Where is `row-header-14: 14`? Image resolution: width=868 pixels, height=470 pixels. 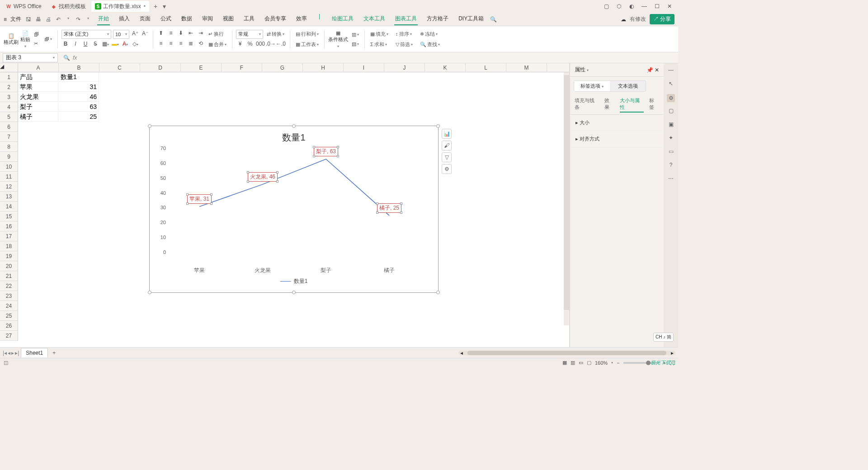 row-header-14: 14 is located at coordinates (9, 207).